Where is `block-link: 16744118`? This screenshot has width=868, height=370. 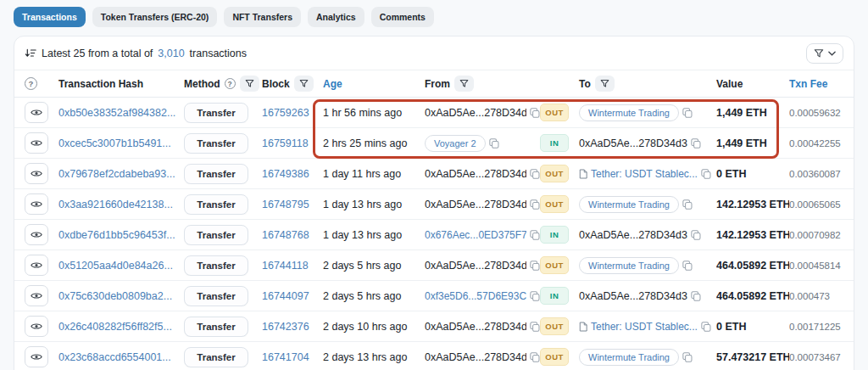
block-link: 16744118 is located at coordinates (285, 266).